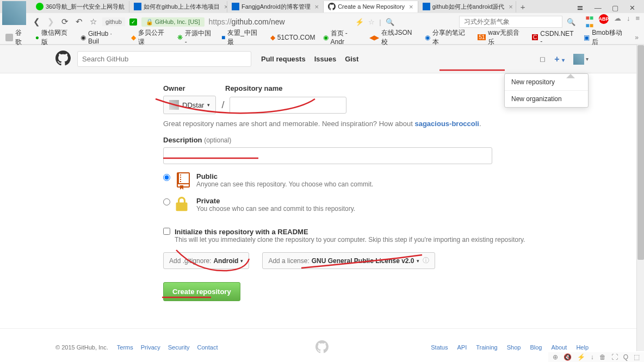 The image size is (644, 362). Describe the element at coordinates (65, 22) in the screenshot. I see `reload-button: ⟳` at that location.